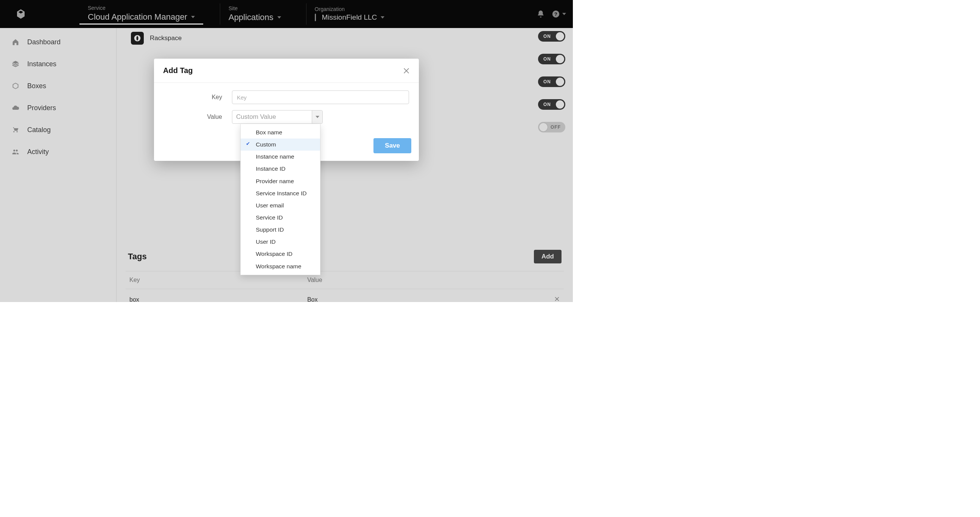  I want to click on key-input, so click(320, 97).